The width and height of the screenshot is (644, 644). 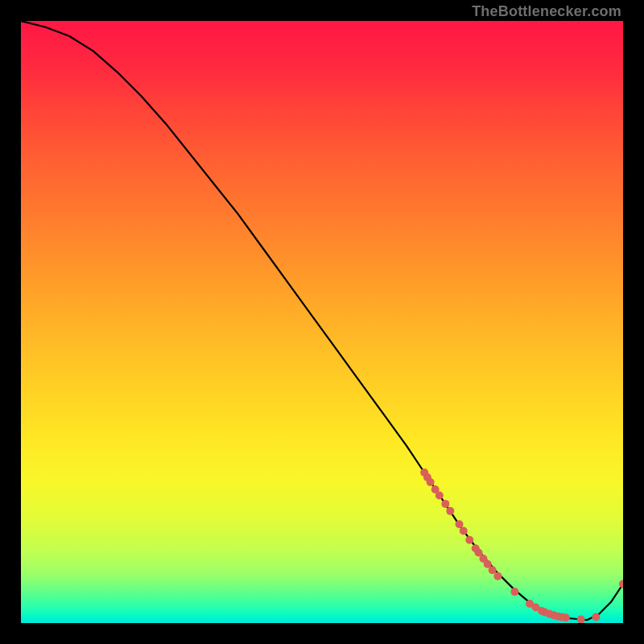 I want to click on watermark-text: TheBottlenecker.com, so click(x=547, y=11).